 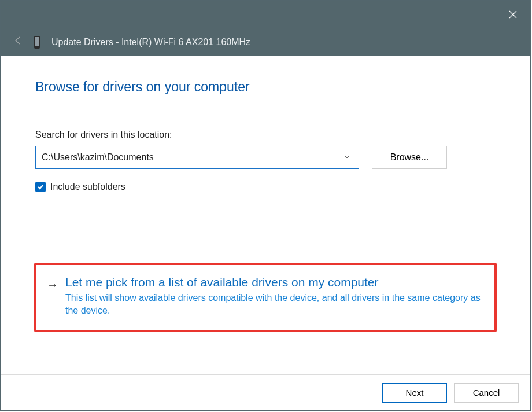 What do you see at coordinates (151, 42) in the screenshot?
I see `window-title: Update Drivers - Intel(R) Wi-Fi 6 AX201 …` at bounding box center [151, 42].